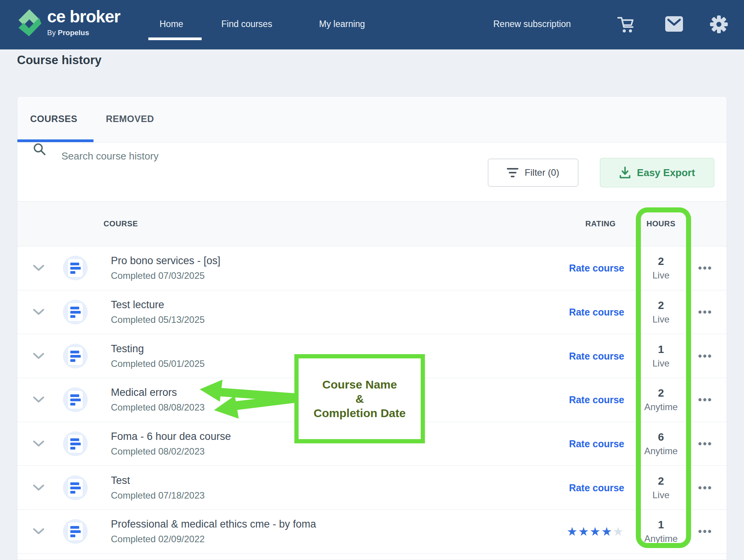  Describe the element at coordinates (666, 173) in the screenshot. I see `easy-export-label: Easy Export` at that location.